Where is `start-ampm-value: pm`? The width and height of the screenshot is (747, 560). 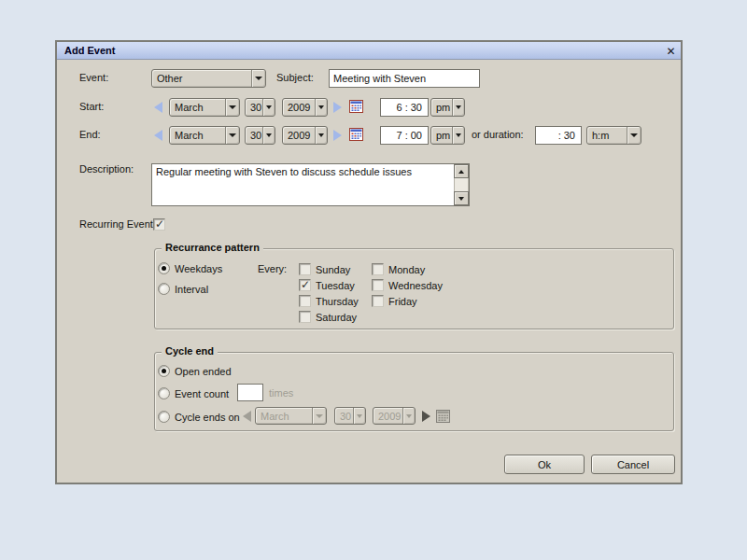
start-ampm-value: pm is located at coordinates (442, 107).